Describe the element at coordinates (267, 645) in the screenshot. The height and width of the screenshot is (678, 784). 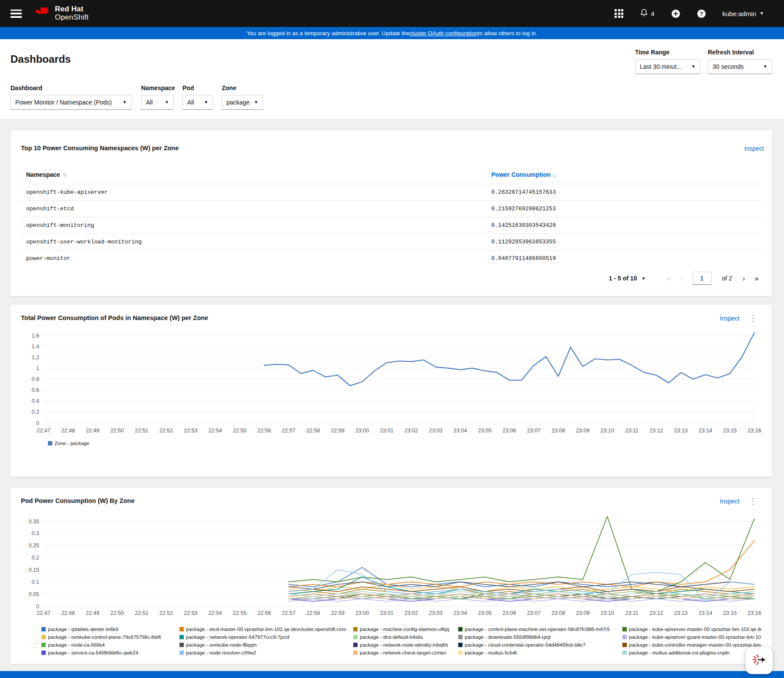
I see `legend-item: package - ovnkube-node-f8qqm` at that location.